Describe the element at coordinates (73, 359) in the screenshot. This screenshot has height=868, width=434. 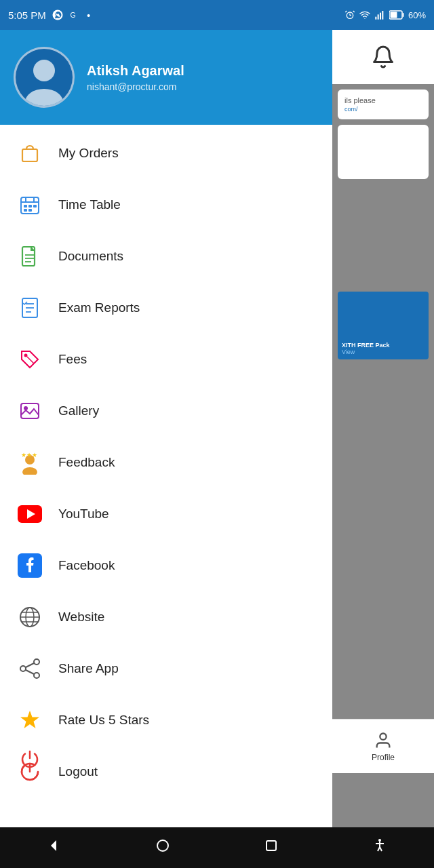
I see `menu-label-fees: Fees` at that location.